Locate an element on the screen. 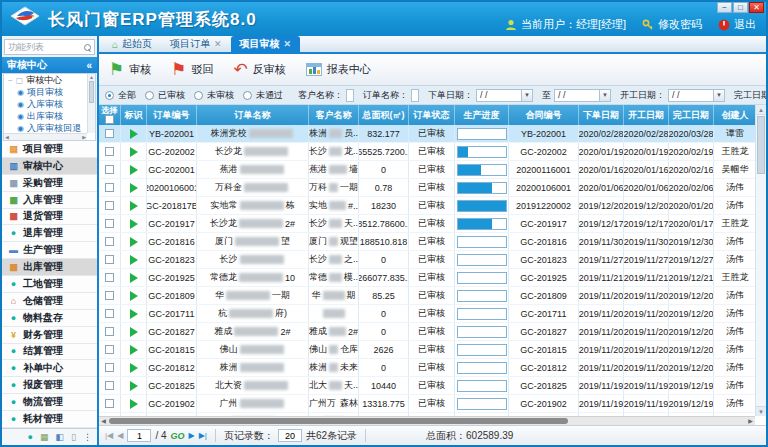 This screenshot has height=447, width=768. column-header-订单状态: 订单状态 is located at coordinates (432, 115).